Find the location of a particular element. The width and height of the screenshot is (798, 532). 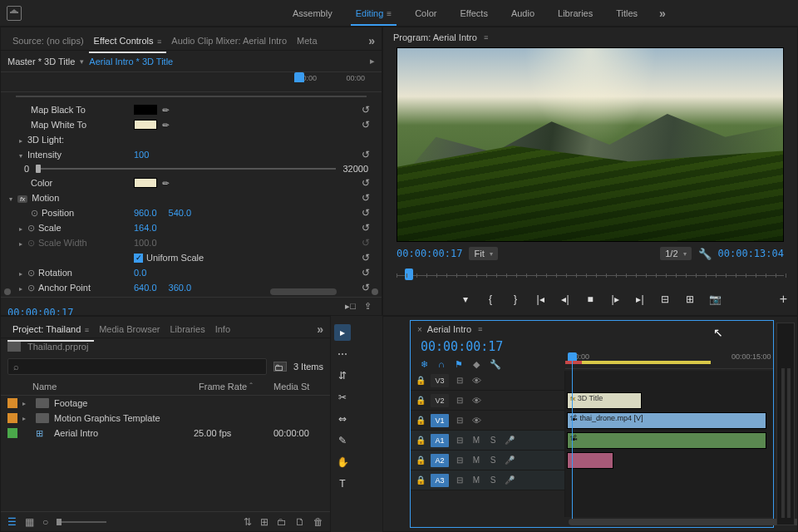

wrench-icon: 🔧 is located at coordinates (495, 364).